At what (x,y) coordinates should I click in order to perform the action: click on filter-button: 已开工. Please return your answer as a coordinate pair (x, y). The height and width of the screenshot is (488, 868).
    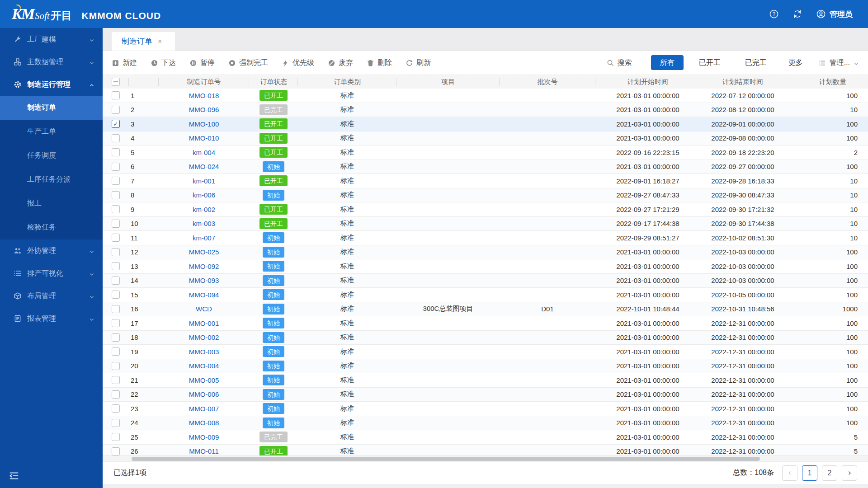
    Looking at the image, I should click on (710, 62).